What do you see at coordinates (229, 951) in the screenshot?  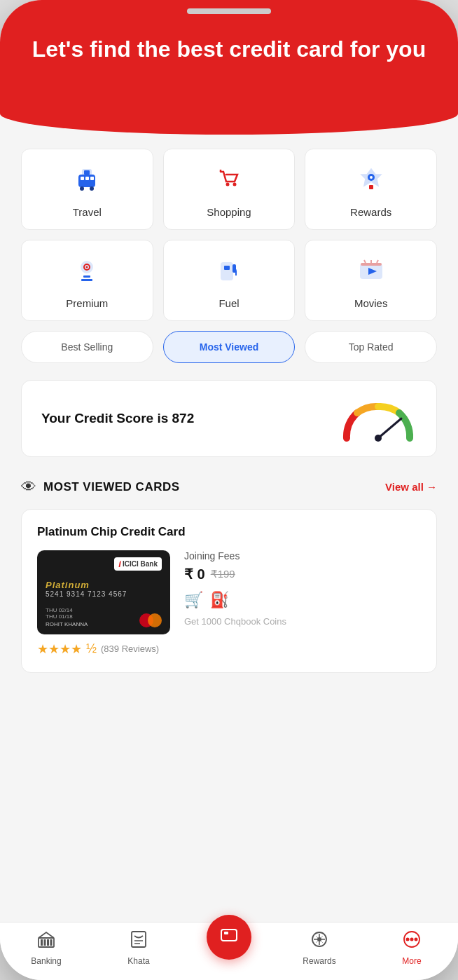 I see `bottom-nav: Banking Khata` at bounding box center [229, 951].